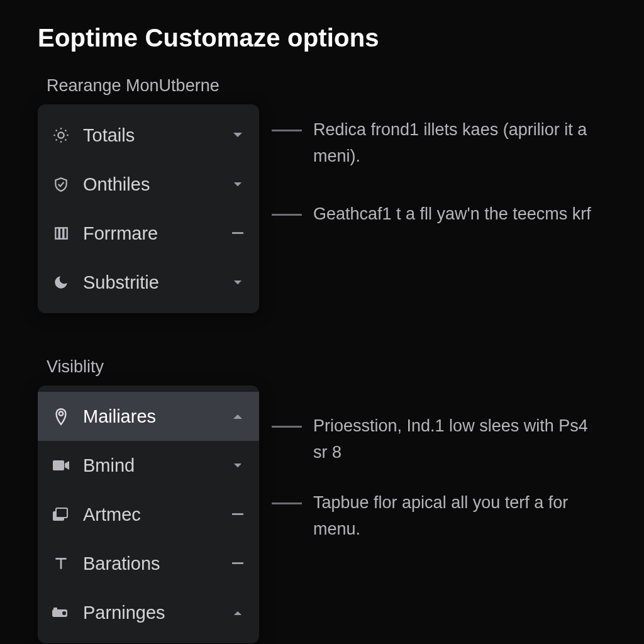 This screenshot has width=644, height=644. I want to click on visibility-panel: Mailiares Bmind Artmec, so click(148, 514).